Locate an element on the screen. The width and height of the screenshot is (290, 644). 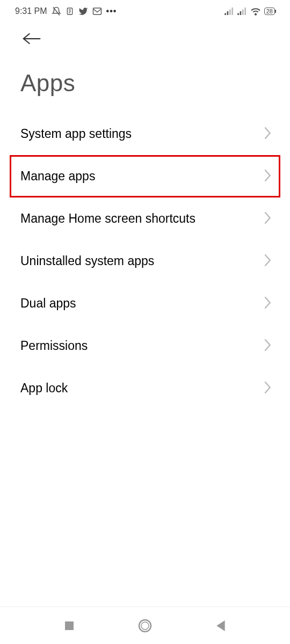
nav-recent-button is located at coordinates (69, 626).